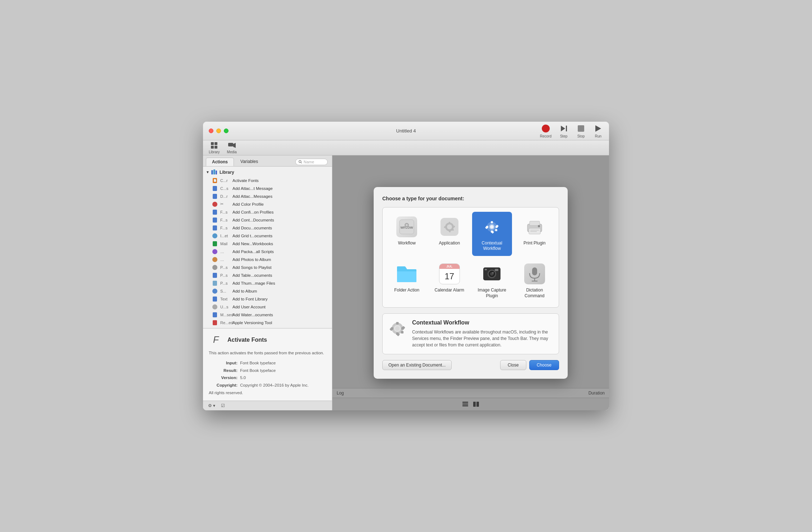  I want to click on open-existing-button: Open an Existing Document..., so click(417, 365).